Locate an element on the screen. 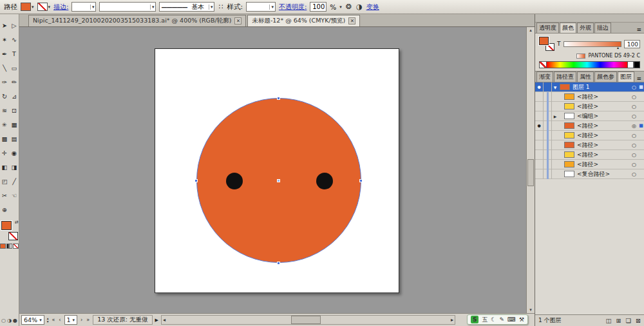  tab-layers: 图层 is located at coordinates (626, 77).